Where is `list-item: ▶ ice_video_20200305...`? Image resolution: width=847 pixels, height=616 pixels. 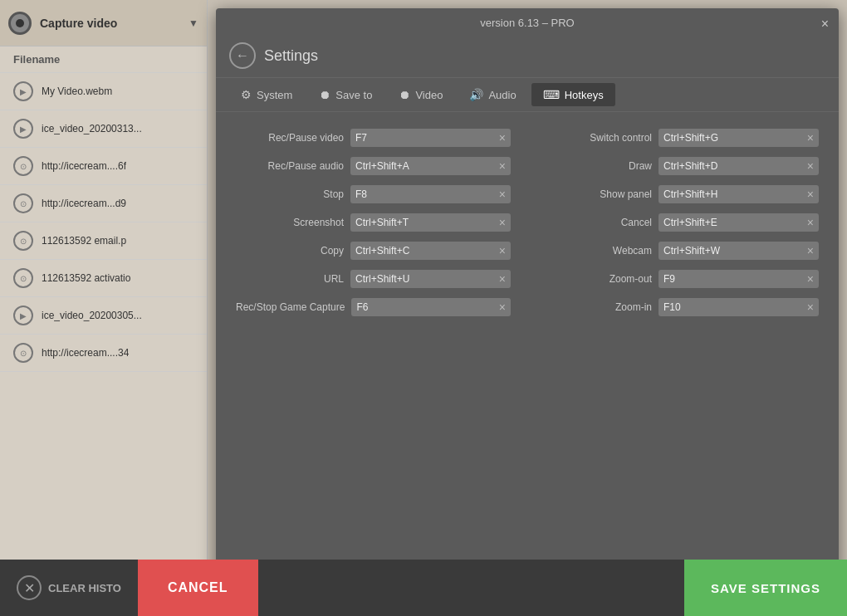
list-item: ▶ ice_video_20200305... is located at coordinates (103, 315).